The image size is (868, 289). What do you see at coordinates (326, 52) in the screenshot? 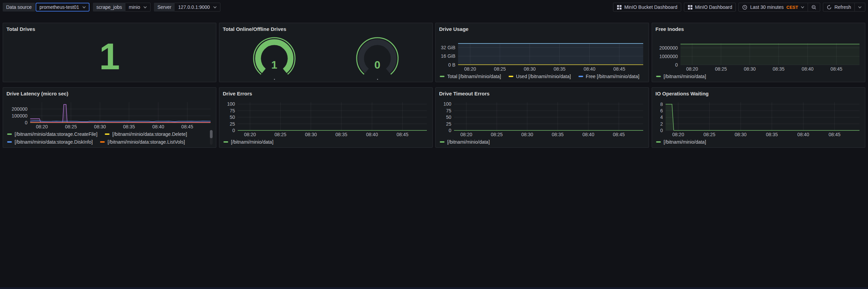
I see `panel-total-online-offline-drives: Total Online/Offline Drives 10` at bounding box center [326, 52].